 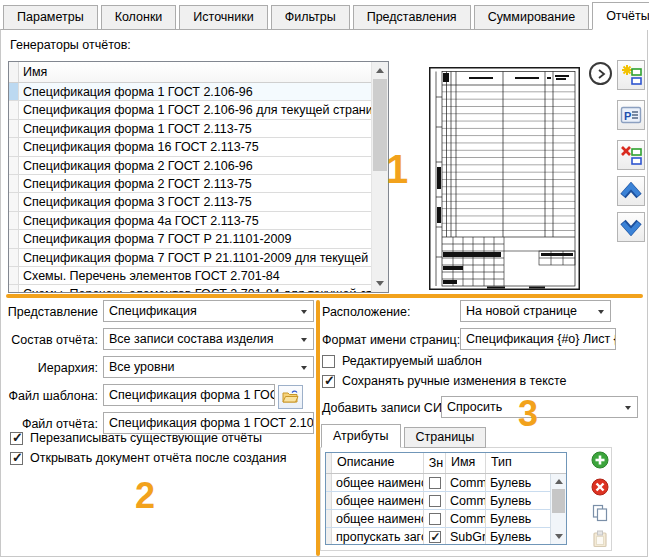 I want to click on delete-attribute-button, so click(x=600, y=486).